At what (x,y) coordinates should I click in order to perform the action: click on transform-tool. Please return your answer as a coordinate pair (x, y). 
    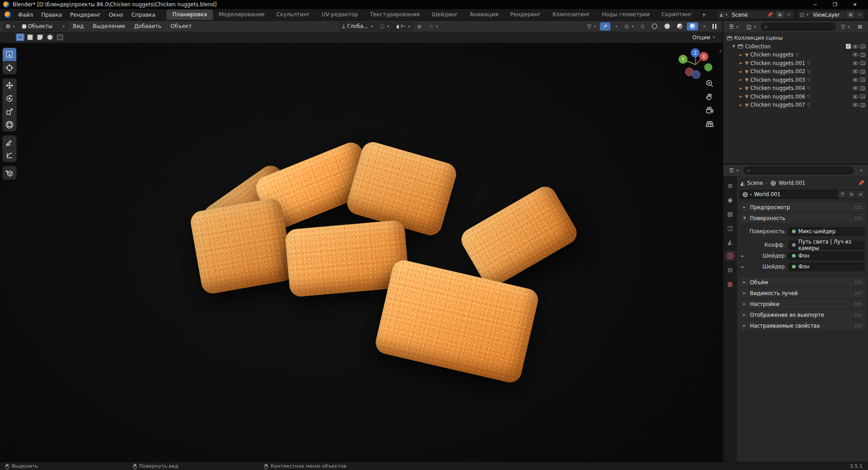
    Looking at the image, I should click on (9, 125).